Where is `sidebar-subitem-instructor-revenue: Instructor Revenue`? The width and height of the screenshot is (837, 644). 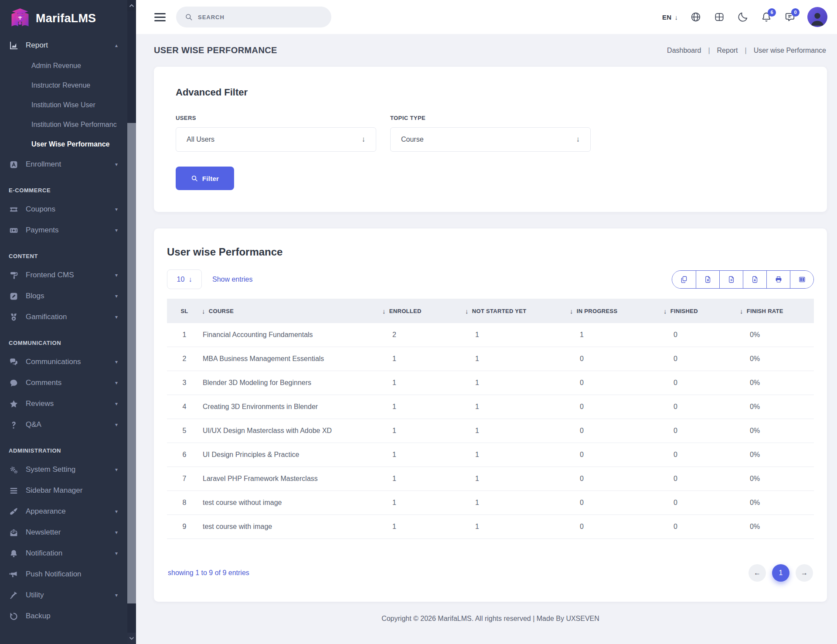
sidebar-subitem-instructor-revenue: Instructor Revenue is located at coordinates (64, 85).